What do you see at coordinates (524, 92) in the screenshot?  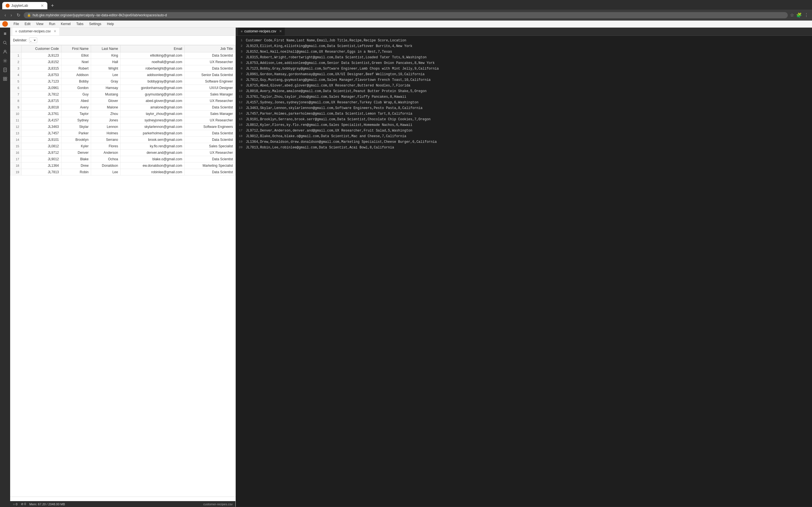 I see `code-line: 10 JL8018,Avery,Malone,amalone@gmail.com…` at bounding box center [524, 92].